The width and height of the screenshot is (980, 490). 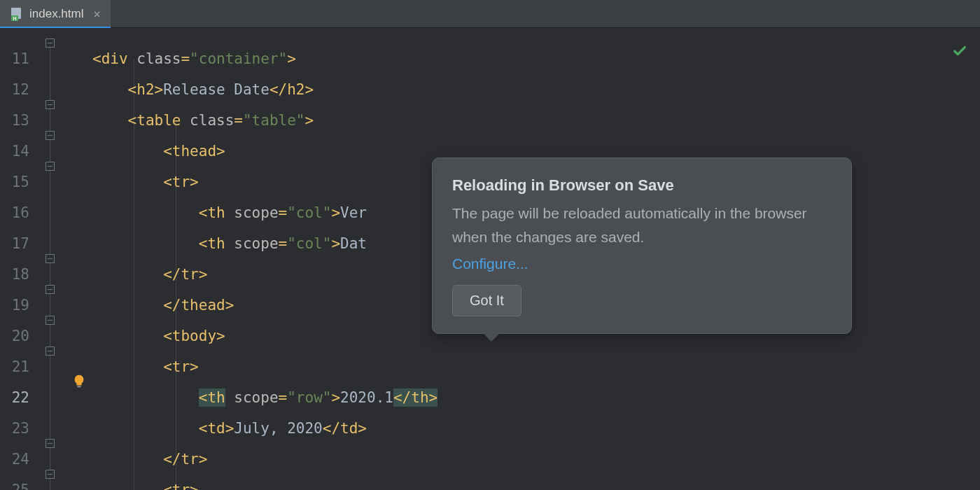 What do you see at coordinates (20, 120) in the screenshot?
I see `line-number: 13` at bounding box center [20, 120].